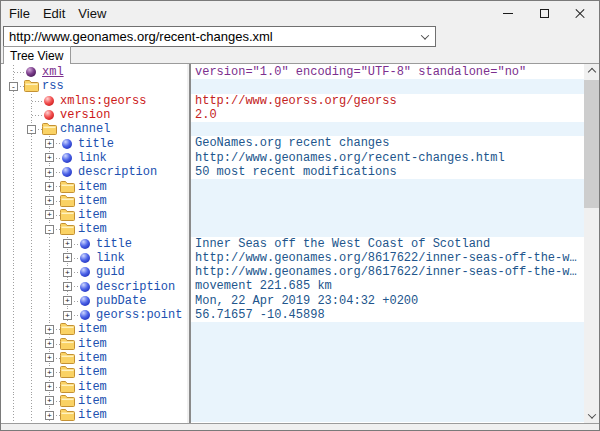 The width and height of the screenshot is (600, 431). Describe the element at coordinates (96, 129) in the screenshot. I see `tree-node: -channel` at that location.